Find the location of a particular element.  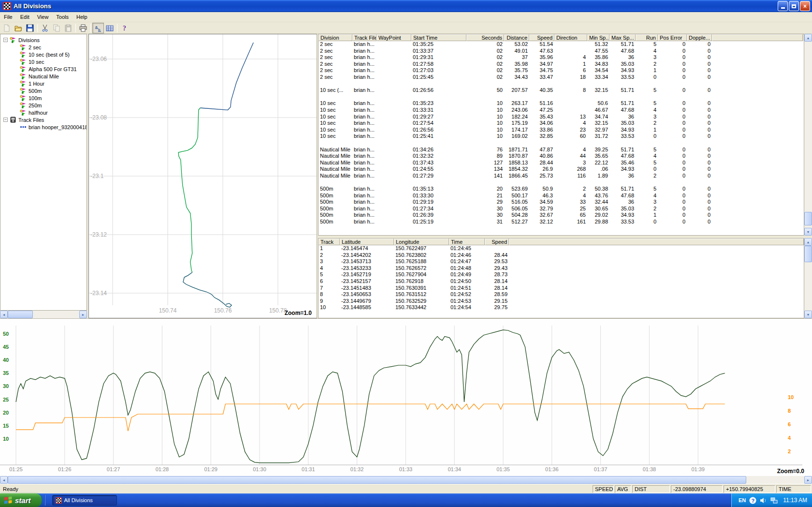

column-header: Distance is located at coordinates (517, 38).